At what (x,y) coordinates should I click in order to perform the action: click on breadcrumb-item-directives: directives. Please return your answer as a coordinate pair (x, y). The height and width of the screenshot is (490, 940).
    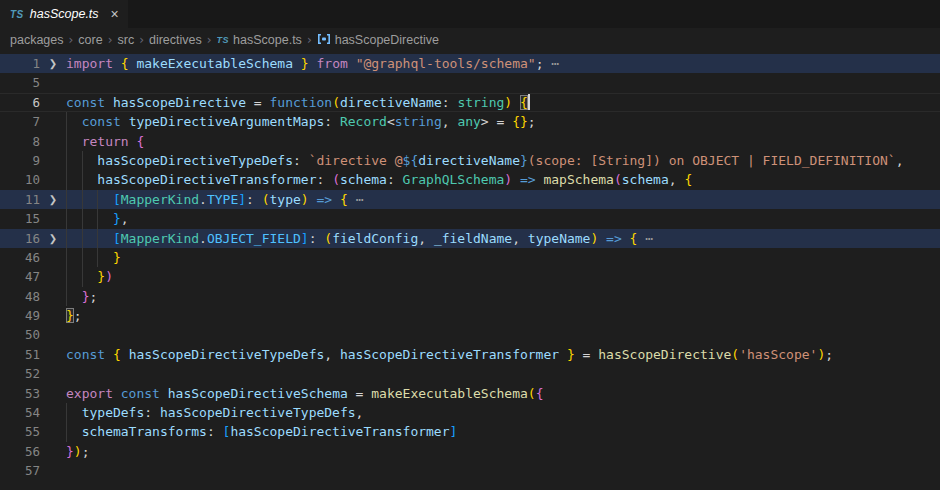
    Looking at the image, I should click on (176, 40).